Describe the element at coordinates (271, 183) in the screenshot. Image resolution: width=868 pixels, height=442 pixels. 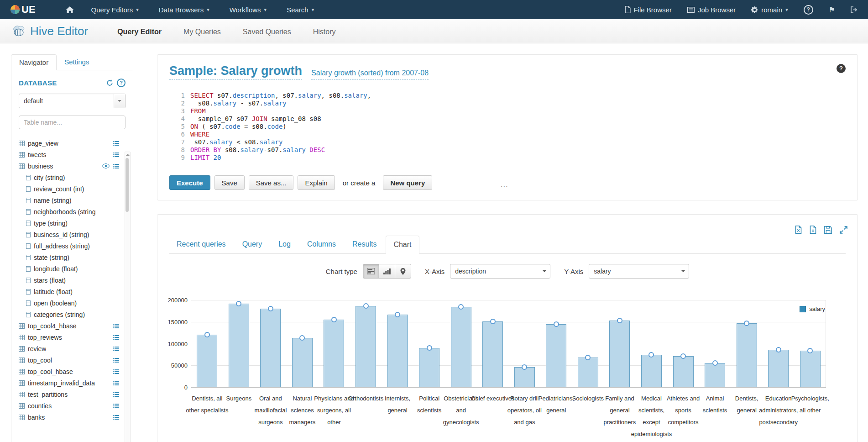
I see `save-as-button: Save as...` at that location.